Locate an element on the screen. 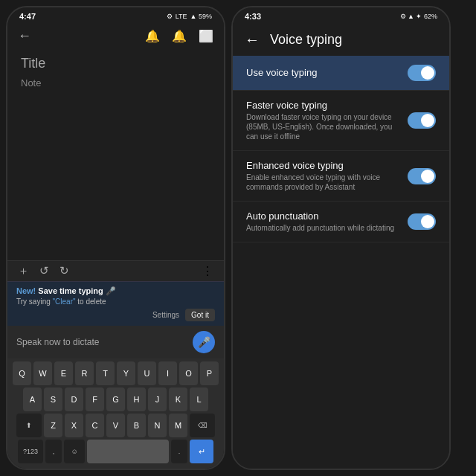  setting-desc-faster: Download faster voice typing on your dev… is located at coordinates (324, 126).